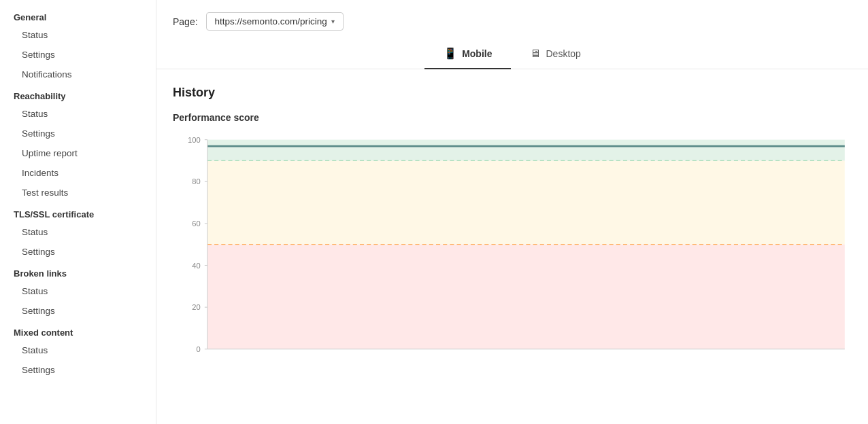 The height and width of the screenshot is (424, 868). Describe the element at coordinates (195, 140) in the screenshot. I see `y-label-100: 100` at that location.